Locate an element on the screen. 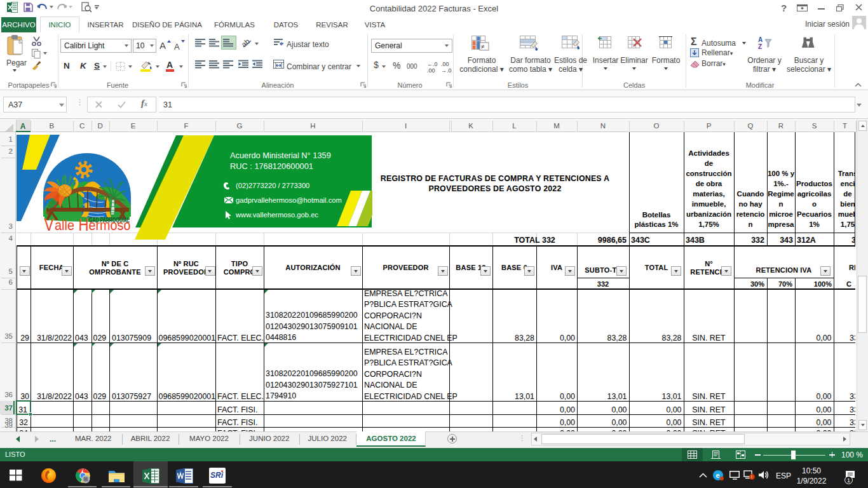 Image resolution: width=868 pixels, height=488 pixels. svg-text: ermoso is located at coordinates (110, 226).